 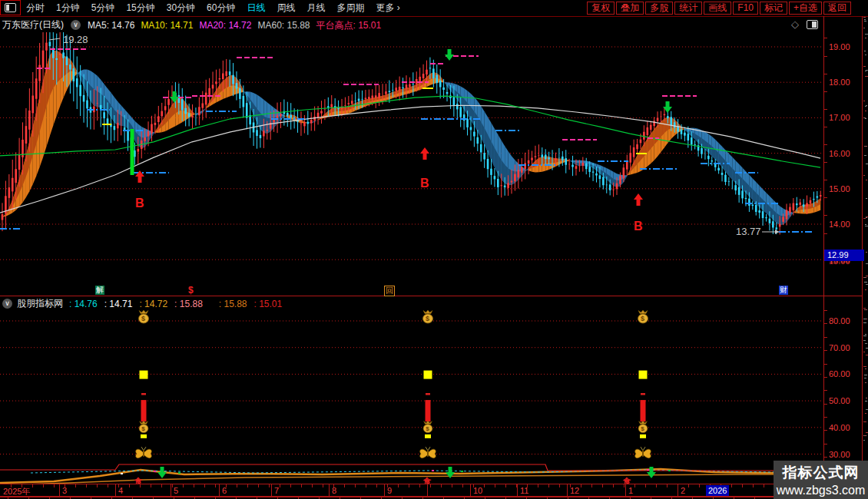 I want to click on event-marker-解: 解, so click(x=100, y=290).